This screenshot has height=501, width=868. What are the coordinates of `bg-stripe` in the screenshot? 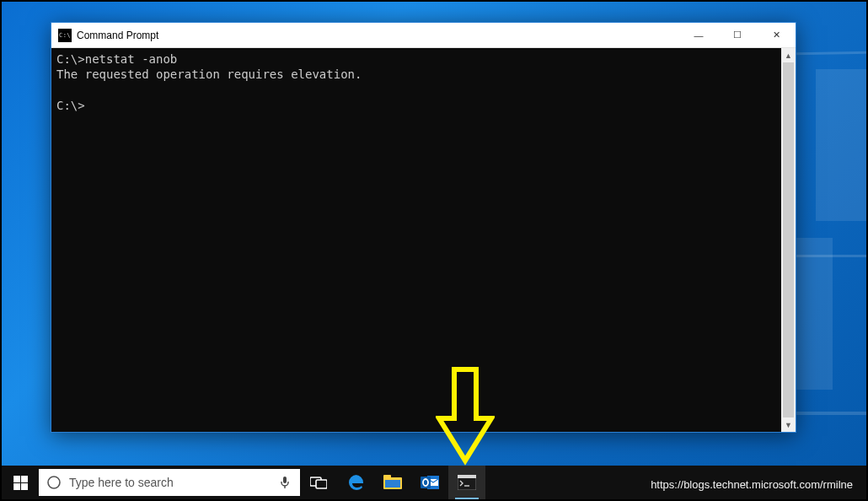 It's located at (841, 145).